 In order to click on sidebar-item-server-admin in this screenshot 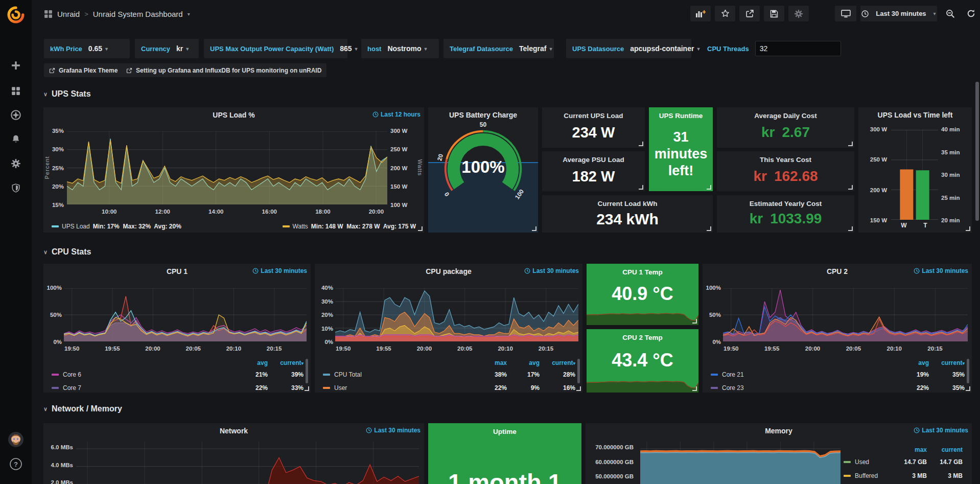, I will do `click(16, 188)`.